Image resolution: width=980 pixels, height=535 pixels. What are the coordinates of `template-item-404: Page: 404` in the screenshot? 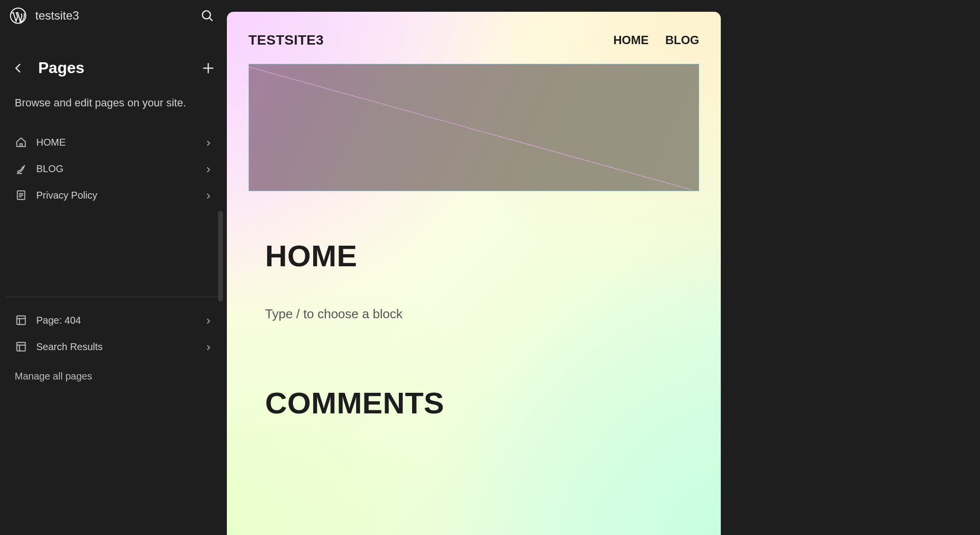 It's located at (114, 320).